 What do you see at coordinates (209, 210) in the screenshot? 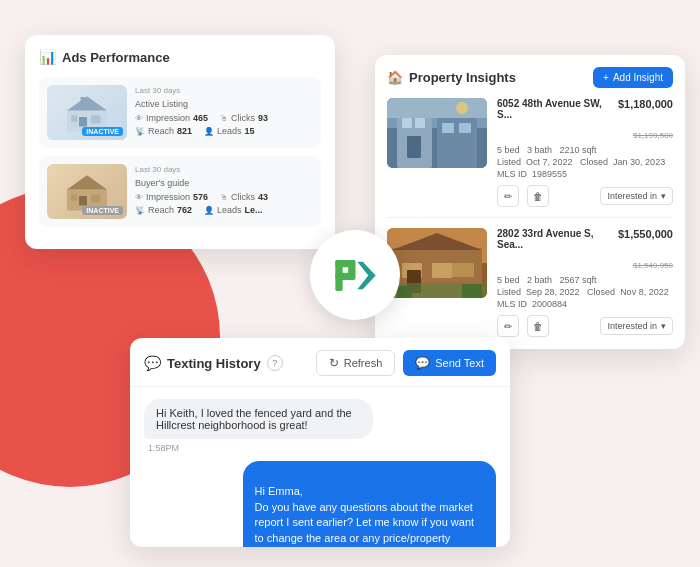
I see `leads-icon-2: 👤` at bounding box center [209, 210].